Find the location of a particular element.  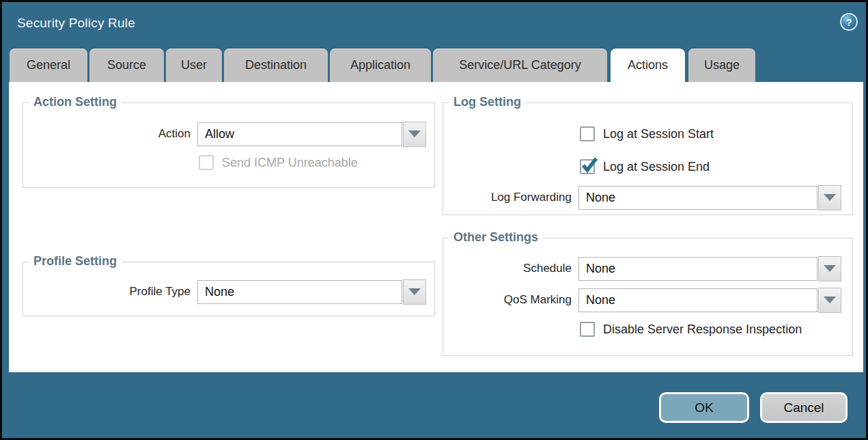

log-forwarding-select-field: None is located at coordinates (698, 198).